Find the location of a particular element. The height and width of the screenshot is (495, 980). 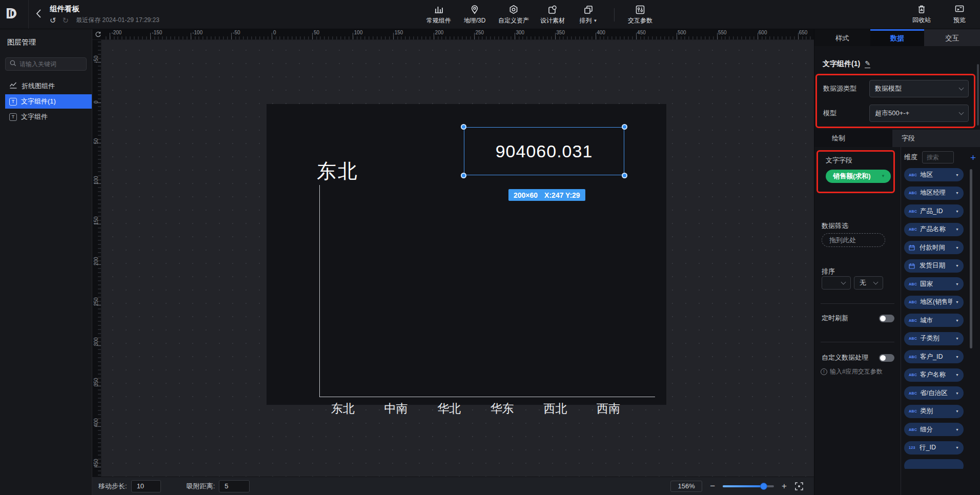

field-name: 行_ID is located at coordinates (936, 448).